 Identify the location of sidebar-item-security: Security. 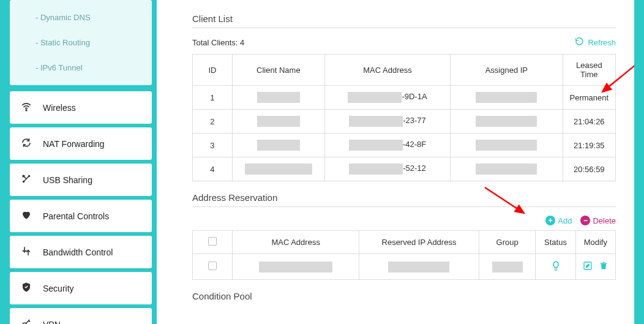
(81, 288).